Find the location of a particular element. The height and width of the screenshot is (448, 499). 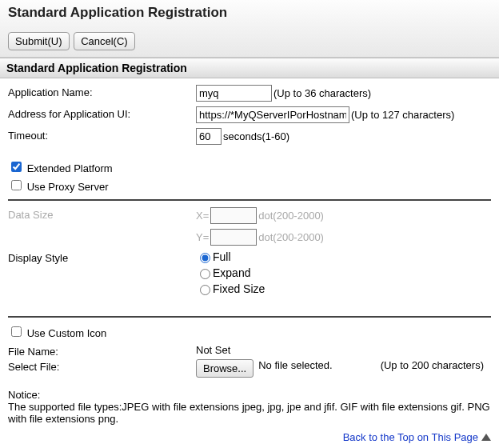

use-custom-icon-label: Use Custom Icon is located at coordinates (67, 333).